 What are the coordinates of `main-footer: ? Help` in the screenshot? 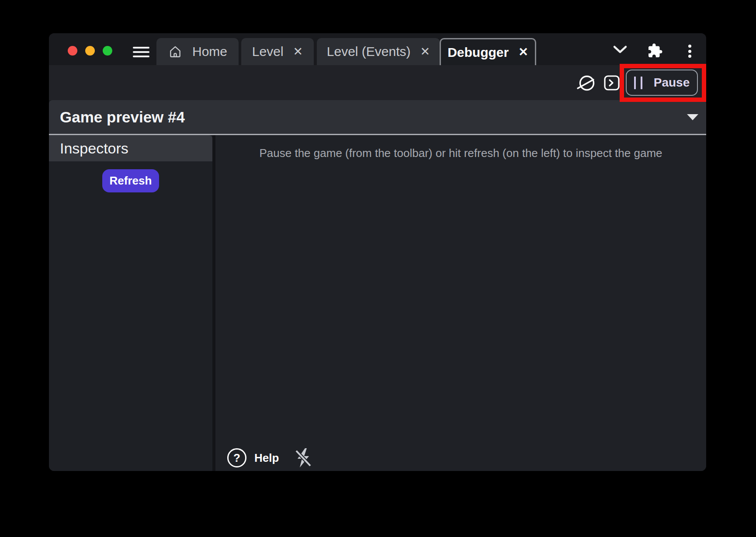 It's located at (270, 458).